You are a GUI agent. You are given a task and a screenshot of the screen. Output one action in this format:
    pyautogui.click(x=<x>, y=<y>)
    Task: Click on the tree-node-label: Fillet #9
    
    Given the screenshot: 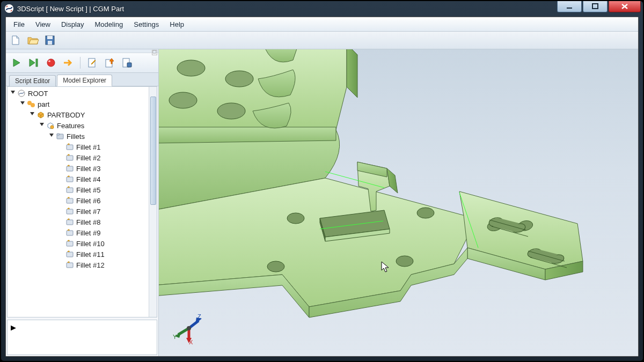 What is the action you would take?
    pyautogui.click(x=89, y=233)
    